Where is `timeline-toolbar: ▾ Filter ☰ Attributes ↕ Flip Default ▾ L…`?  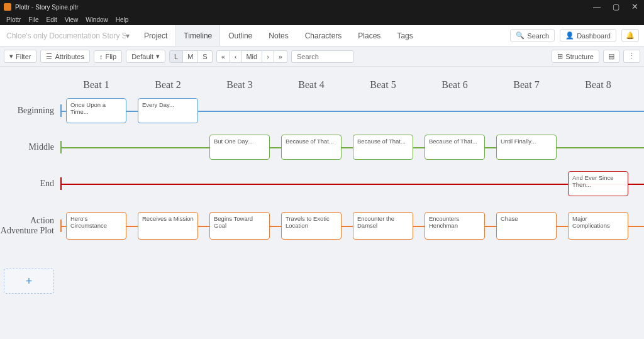
timeline-toolbar: ▾ Filter ☰ Attributes ↕ Flip Default ▾ L… is located at coordinates (322, 57).